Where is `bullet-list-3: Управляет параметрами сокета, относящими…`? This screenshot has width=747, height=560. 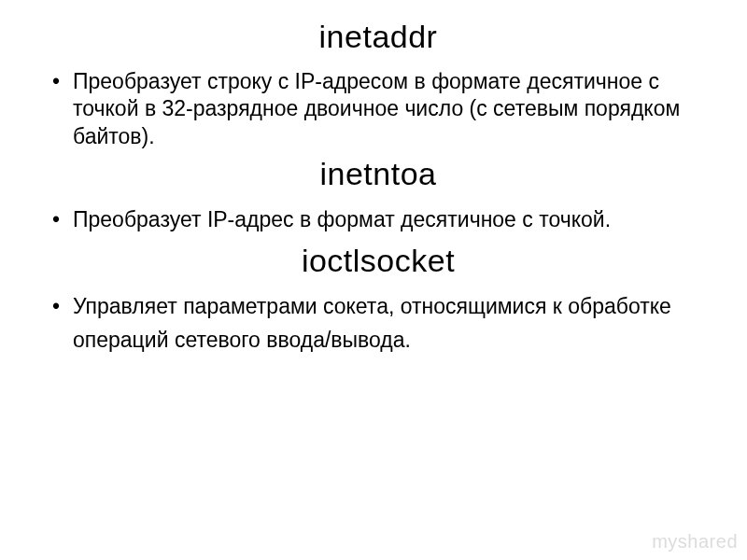
bullet-list-3: Управляет параметрами сокета, относящими… is located at coordinates (378, 323).